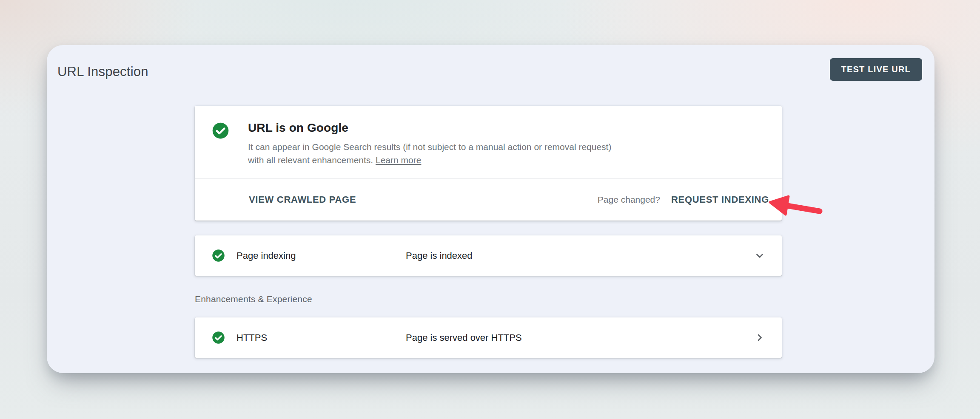 Image resolution: width=980 pixels, height=419 pixels. What do you see at coordinates (435, 128) in the screenshot?
I see `status-title: URL is on Google` at bounding box center [435, 128].